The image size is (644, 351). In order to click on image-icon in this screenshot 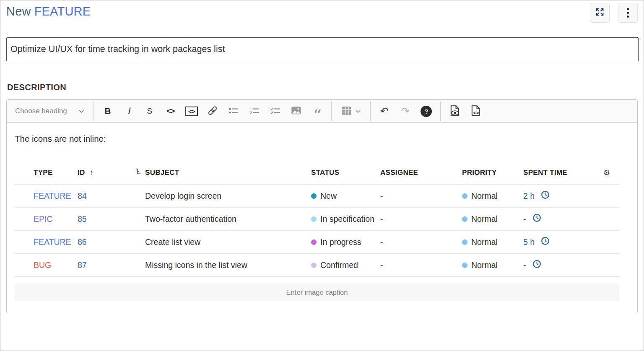, I will do `click(296, 111)`.